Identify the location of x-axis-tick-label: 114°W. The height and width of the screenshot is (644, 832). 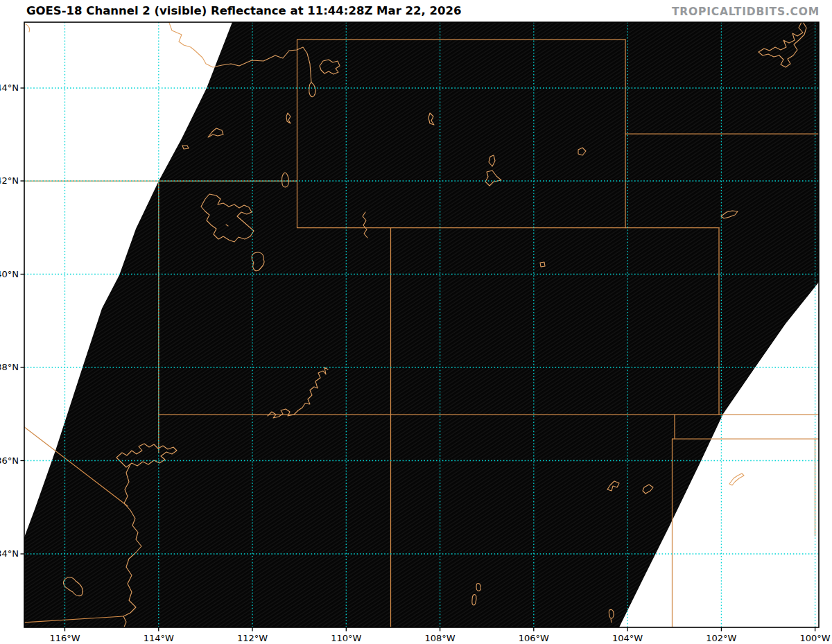
(159, 638).